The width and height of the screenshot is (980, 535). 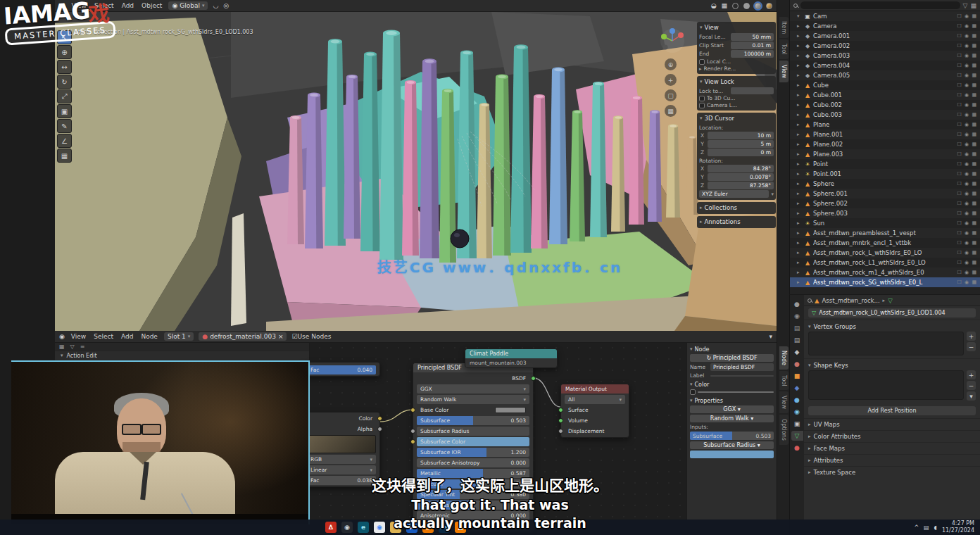 What do you see at coordinates (885, 16) in the screenshot?
I see `outliner-row: ▾▣Cam☐ ◉ ▦` at bounding box center [885, 16].